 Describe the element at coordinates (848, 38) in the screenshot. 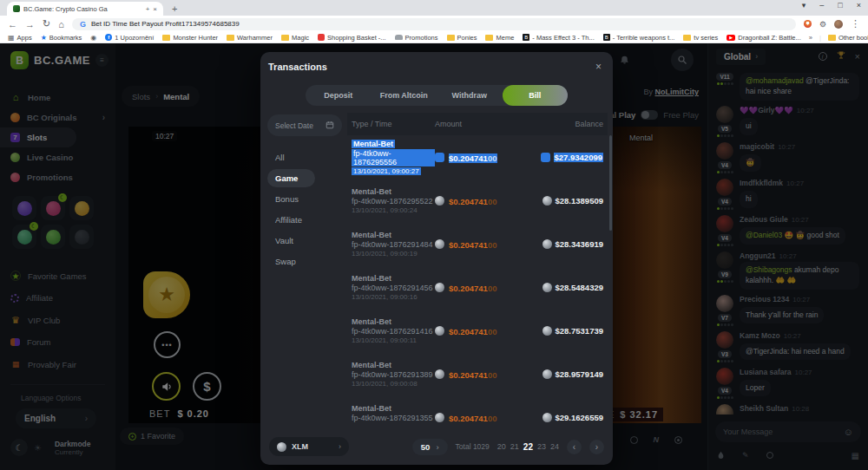

I see `other-bookmarks: Other bookmarks` at that location.